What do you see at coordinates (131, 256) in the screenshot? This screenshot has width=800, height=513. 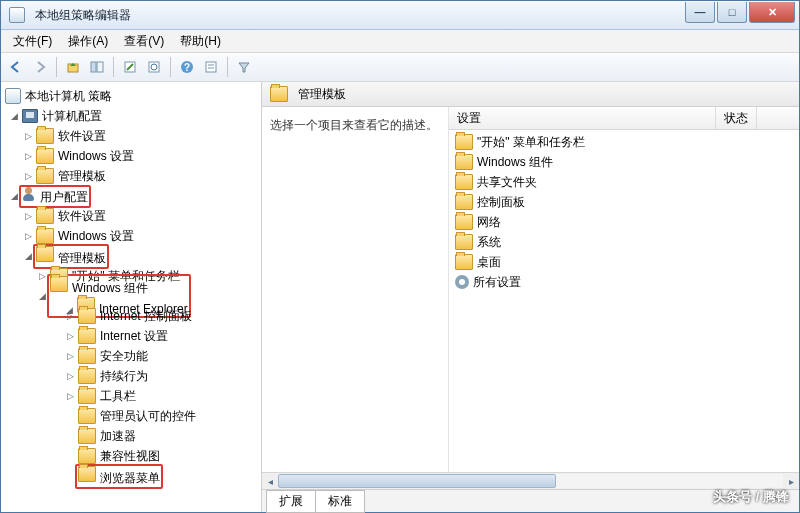 I see `tree-uc-admin: ◢管理模板` at bounding box center [131, 256].